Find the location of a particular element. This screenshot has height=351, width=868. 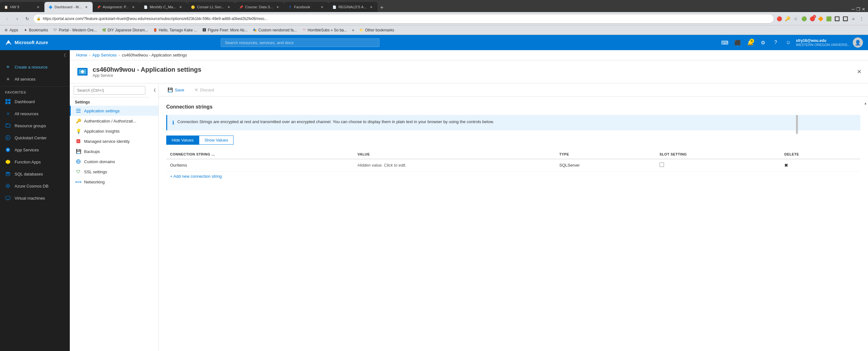

bookmark-figurefixer: 🅱 Figure Fixer: More Ab... is located at coordinates (225, 30).